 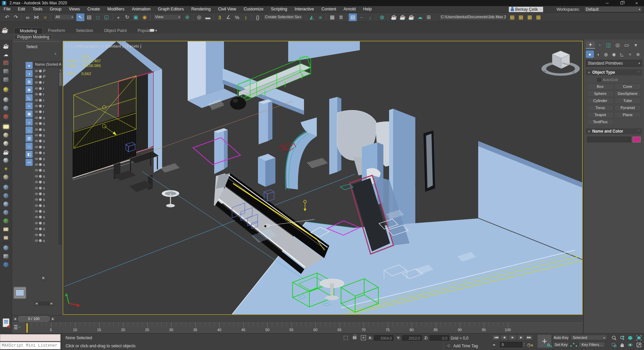 I want to click on track-bar: 0510152025303540455055606570758085909510…, so click(x=297, y=328).